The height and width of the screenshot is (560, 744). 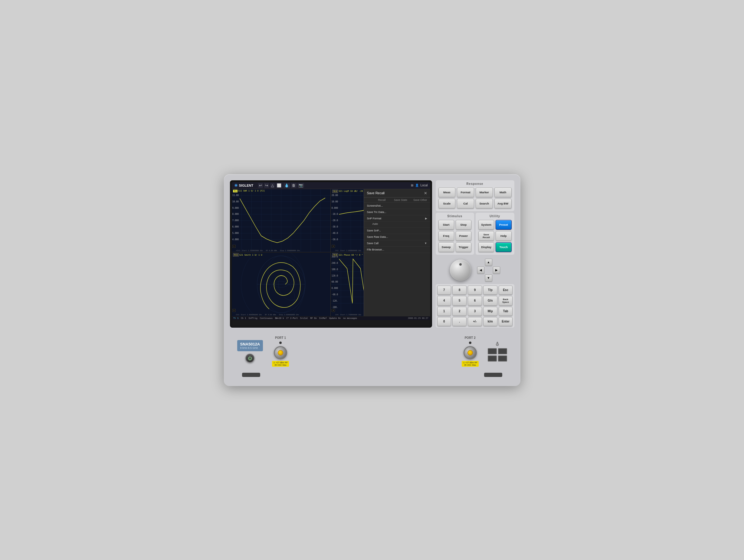 I want to click on num-8-btn: 8, so click(x=459, y=290).